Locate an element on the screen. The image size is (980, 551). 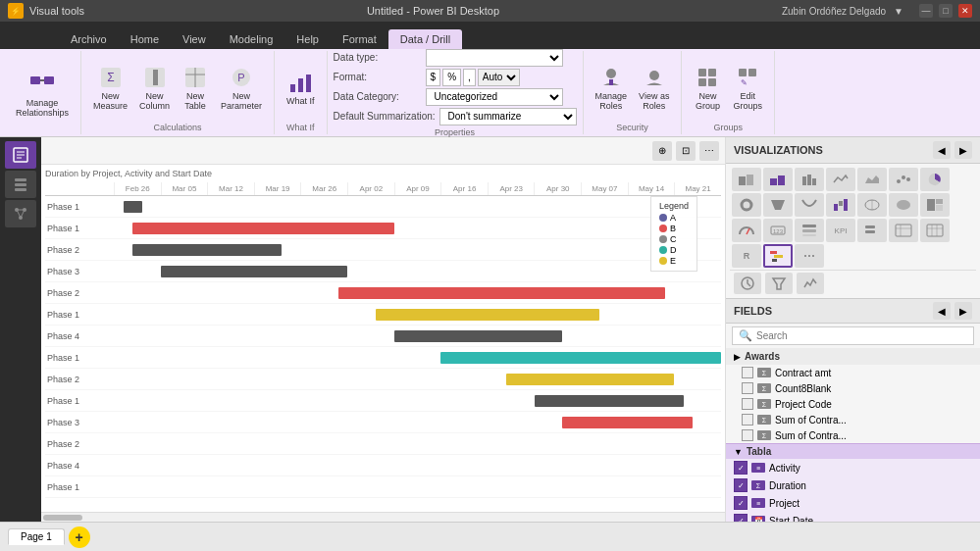
currency-btn: $ is located at coordinates (434, 77).